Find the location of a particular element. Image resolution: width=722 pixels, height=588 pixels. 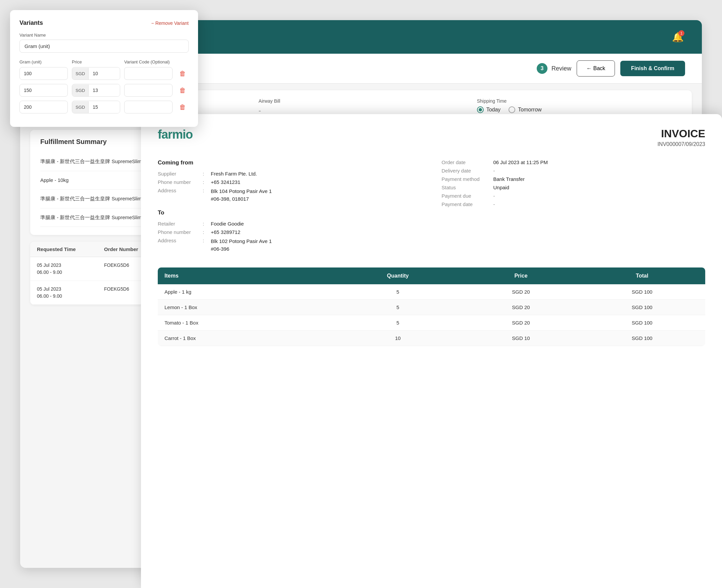

status-label: Status is located at coordinates (467, 188).